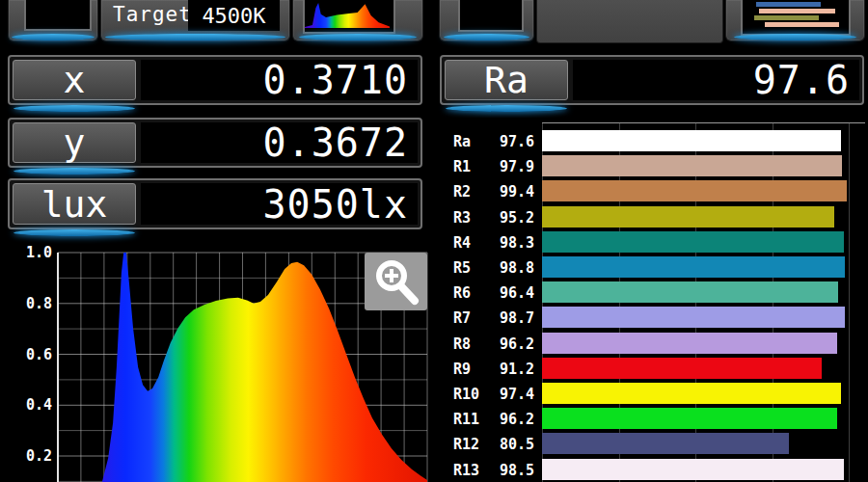  I want to click on cri-category-label: R10, so click(474, 394).